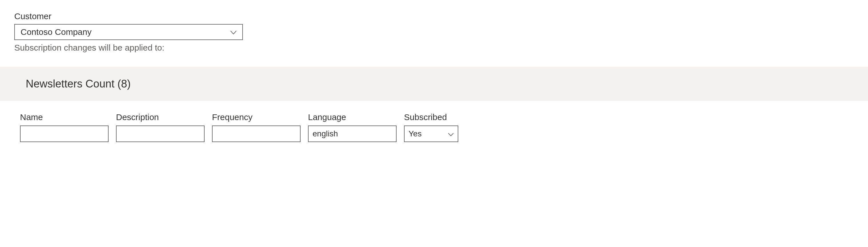  What do you see at coordinates (64, 117) in the screenshot?
I see `name-label: Name` at bounding box center [64, 117].